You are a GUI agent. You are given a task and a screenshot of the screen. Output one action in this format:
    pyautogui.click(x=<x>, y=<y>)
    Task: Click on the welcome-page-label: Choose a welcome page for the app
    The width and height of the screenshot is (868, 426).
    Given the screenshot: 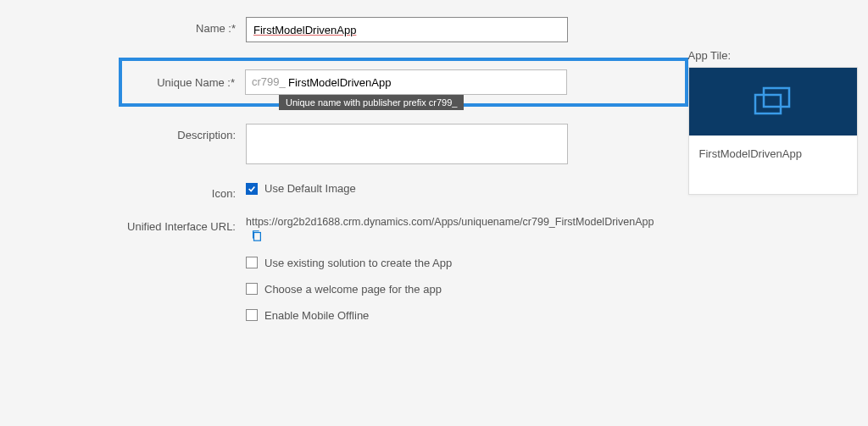 What is the action you would take?
    pyautogui.click(x=353, y=290)
    